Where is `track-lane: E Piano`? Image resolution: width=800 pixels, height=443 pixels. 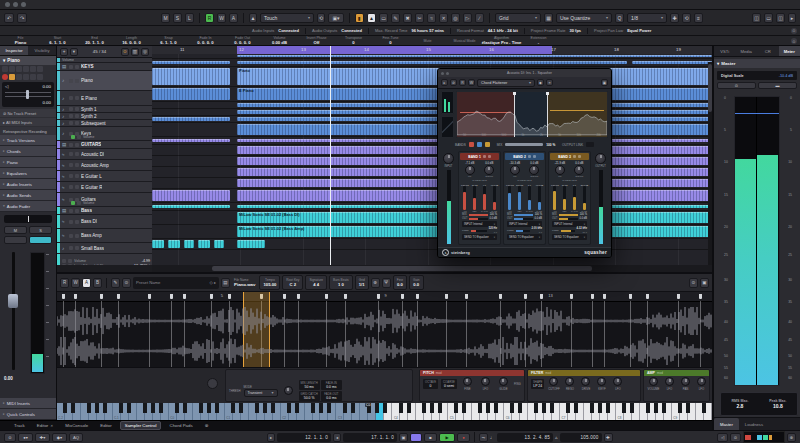 track-lane: E Piano is located at coordinates (432, 94).